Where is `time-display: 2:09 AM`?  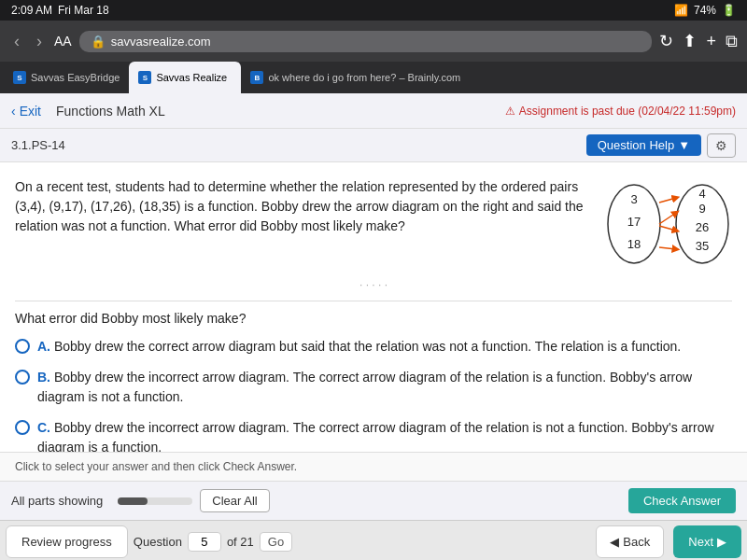 time-display: 2:09 AM is located at coordinates (32, 10).